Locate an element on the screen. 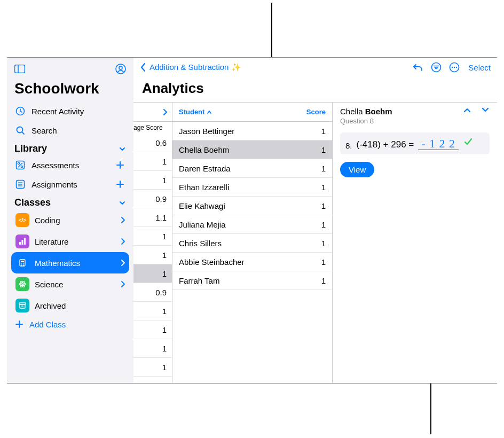 The width and height of the screenshot is (504, 438). student-row: Daren Estrada1 is located at coordinates (252, 169).